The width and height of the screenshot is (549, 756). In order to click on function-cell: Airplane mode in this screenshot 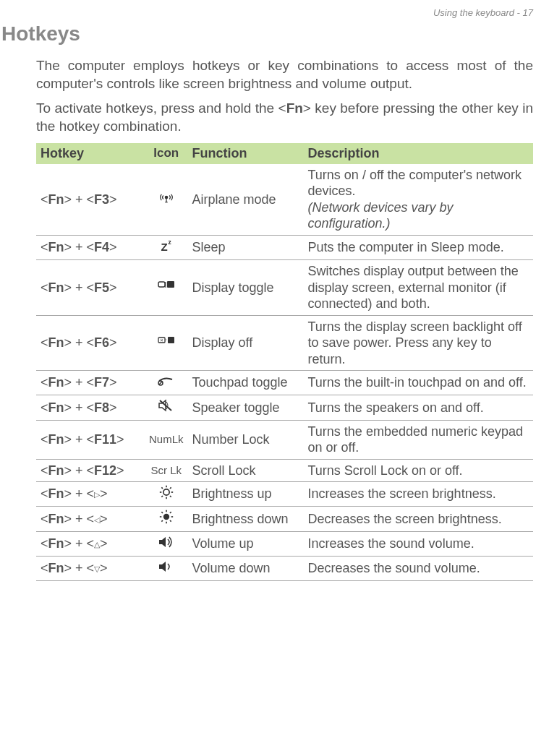, I will do `click(246, 199)`.